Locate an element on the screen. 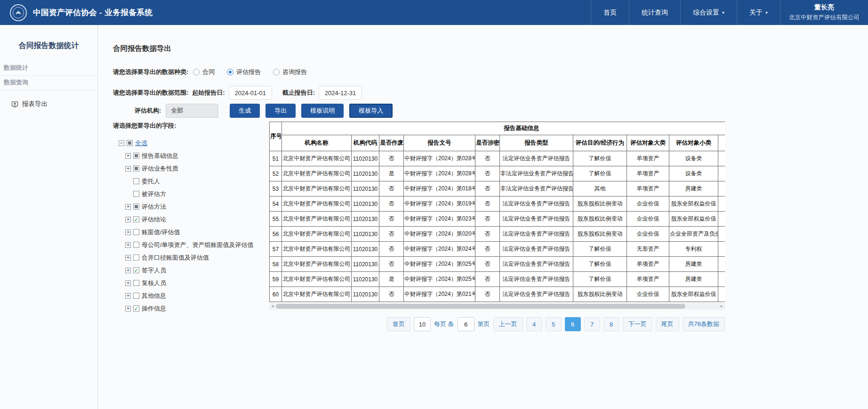 The height and width of the screenshot is (409, 868). column-header: 评估对象小类 is located at coordinates (694, 143).